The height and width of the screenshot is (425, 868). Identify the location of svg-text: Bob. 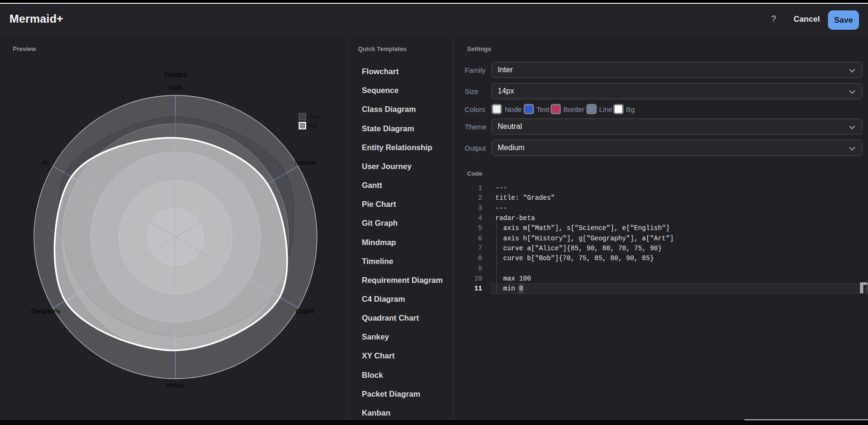
(312, 126).